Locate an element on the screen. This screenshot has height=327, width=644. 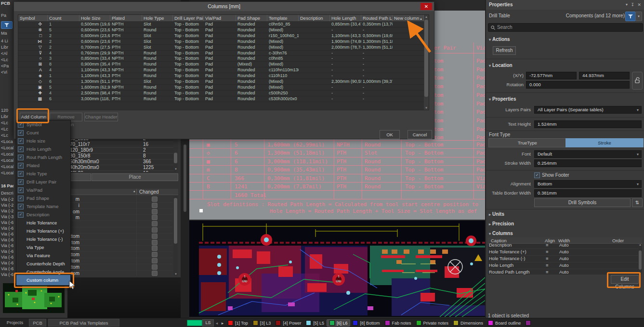
table-cell: c-30hn76 is located at coordinates (283, 53).